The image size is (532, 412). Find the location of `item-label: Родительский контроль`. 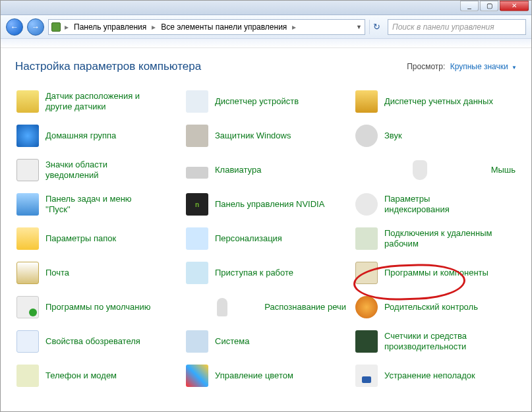

item-label: Родительский контроль is located at coordinates (431, 307).